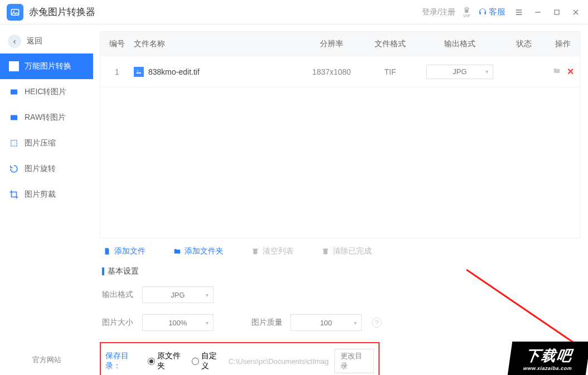 Image resolution: width=588 pixels, height=375 pixels. Describe the element at coordinates (524, 44) in the screenshot. I see `th-status: 状态` at that location.